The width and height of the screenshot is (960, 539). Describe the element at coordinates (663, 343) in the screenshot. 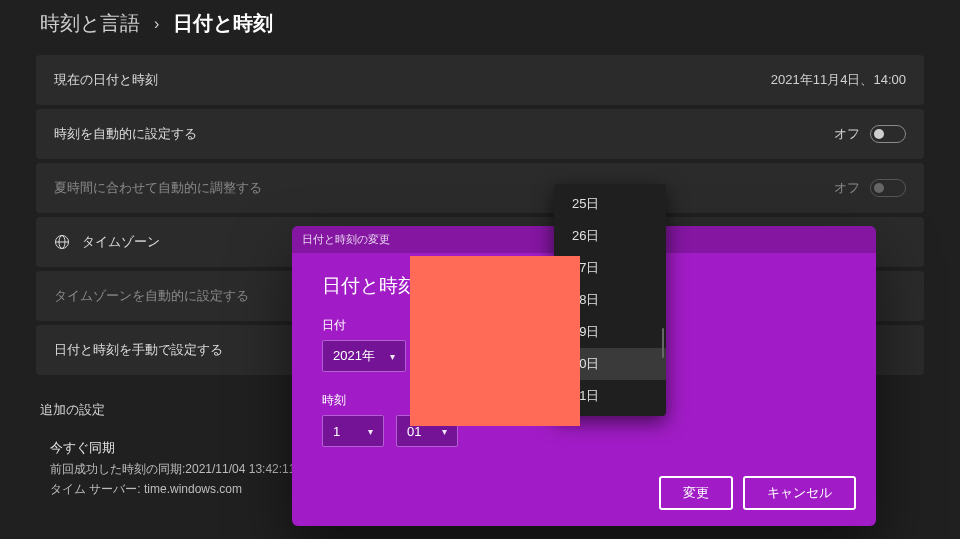

I see `scrollbar-thumb` at that location.